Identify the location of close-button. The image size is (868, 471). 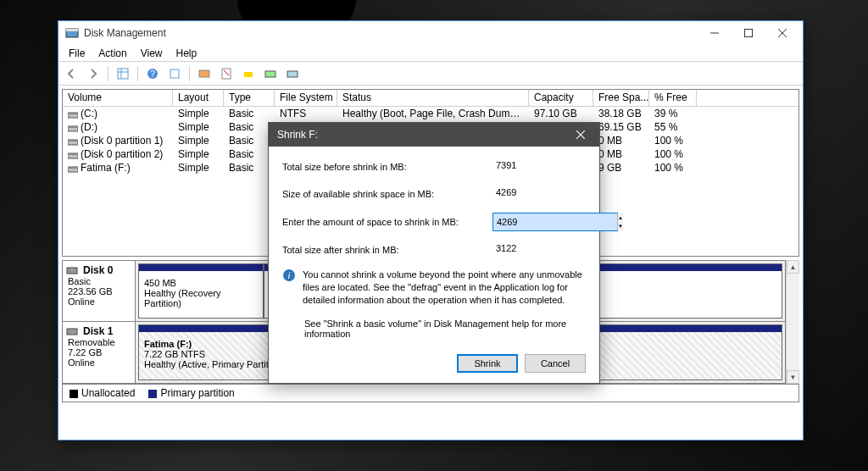
(782, 33).